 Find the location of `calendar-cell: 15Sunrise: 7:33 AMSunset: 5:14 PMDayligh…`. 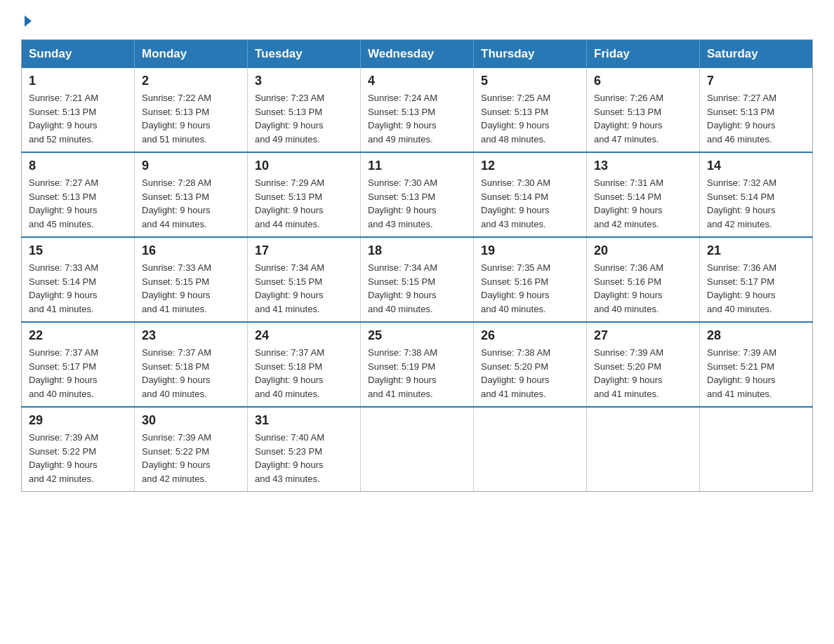

calendar-cell: 15Sunrise: 7:33 AMSunset: 5:14 PMDayligh… is located at coordinates (79, 279).